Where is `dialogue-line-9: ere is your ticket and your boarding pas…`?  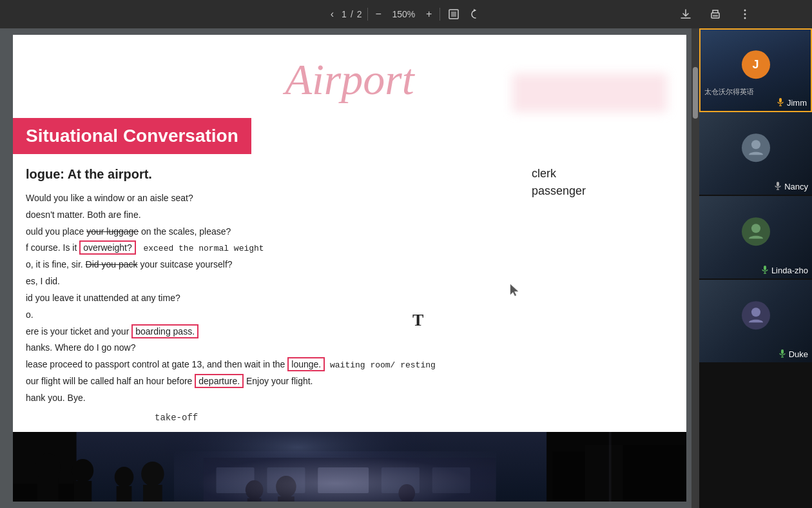 dialogue-line-9: ere is your ticket and your boarding pas… is located at coordinates (266, 332).